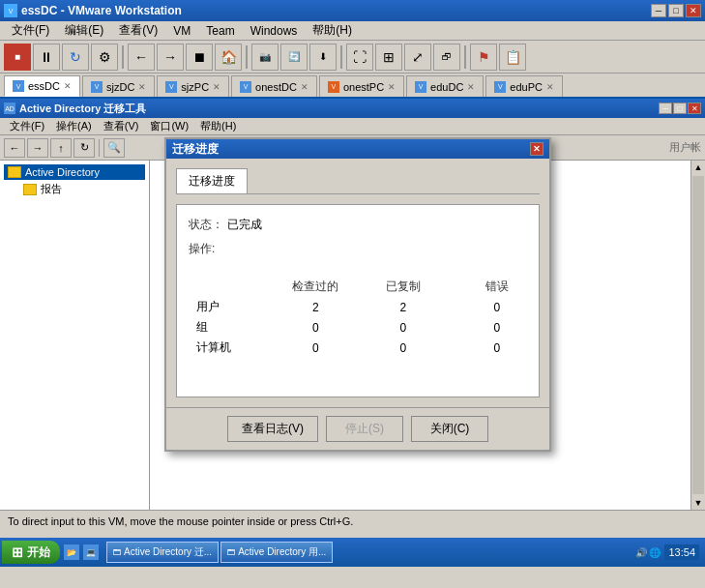 This screenshot has height=588, width=705. What do you see at coordinates (118, 86) in the screenshot?
I see `tab-sjzdc: V sjzDC ✕` at bounding box center [118, 86].